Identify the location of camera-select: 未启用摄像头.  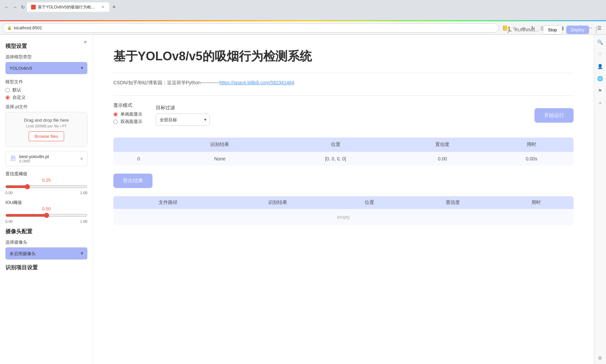
(47, 253).